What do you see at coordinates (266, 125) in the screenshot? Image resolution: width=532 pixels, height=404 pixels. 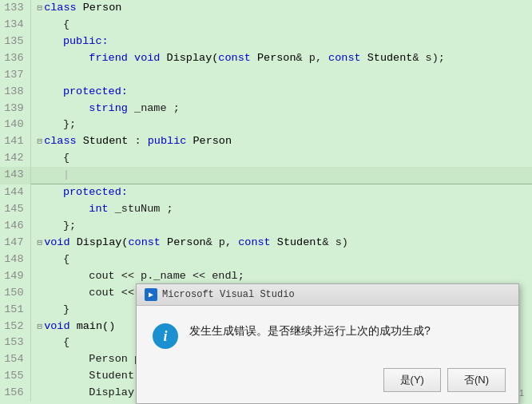 I see `table-row: 140 };` at bounding box center [266, 125].